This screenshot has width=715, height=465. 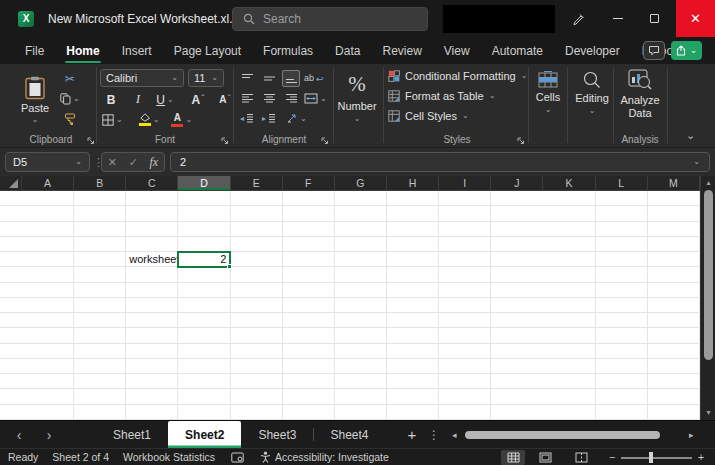 What do you see at coordinates (152, 260) in the screenshot?
I see `cell-C5: worksheet` at bounding box center [152, 260].